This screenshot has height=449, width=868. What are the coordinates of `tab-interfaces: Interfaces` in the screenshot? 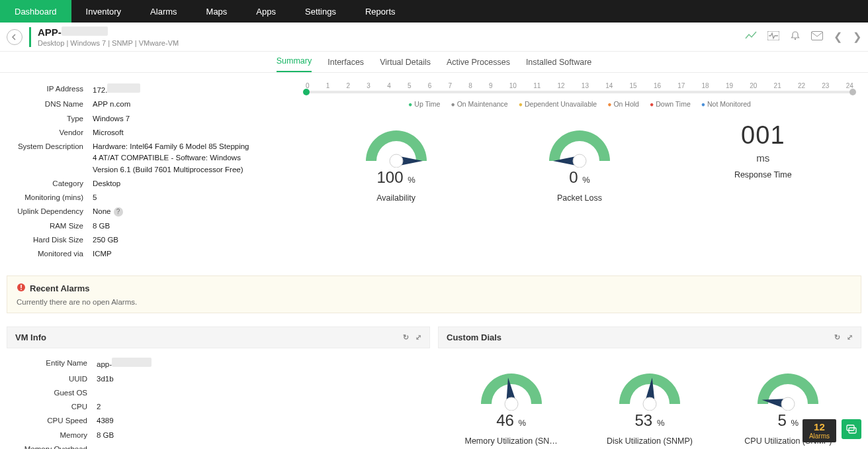 It's located at (345, 65).